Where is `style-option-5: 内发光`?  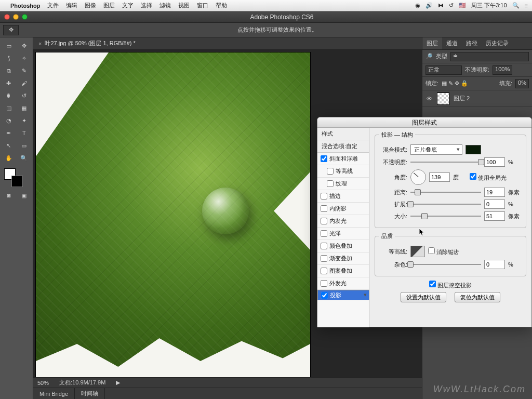
style-option-5: 内发光 is located at coordinates (343, 221).